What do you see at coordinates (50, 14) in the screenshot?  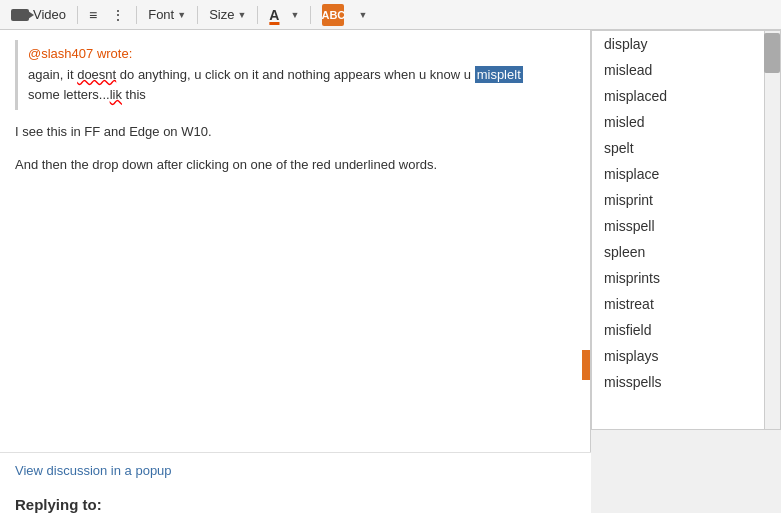 I see `video-label: Video` at bounding box center [50, 14].